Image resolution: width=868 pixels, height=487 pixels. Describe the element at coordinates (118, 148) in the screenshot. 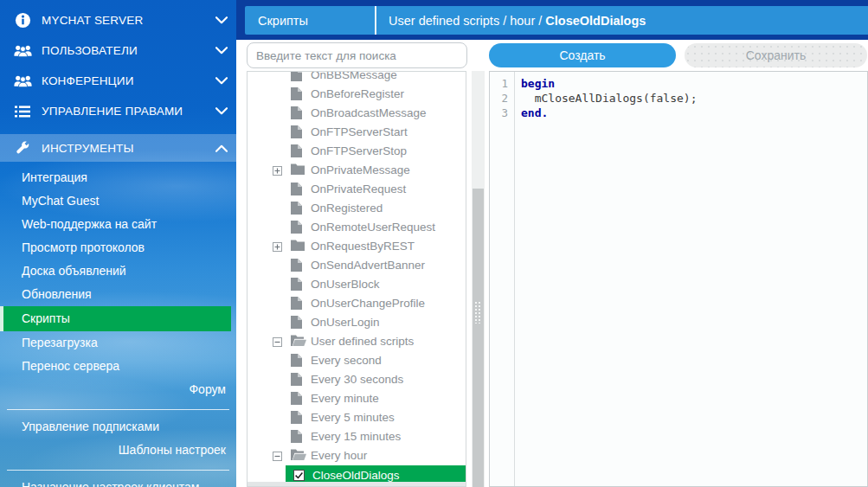

I see `sidebar-section-tools: ИНСТРУМЕНТЫ` at that location.